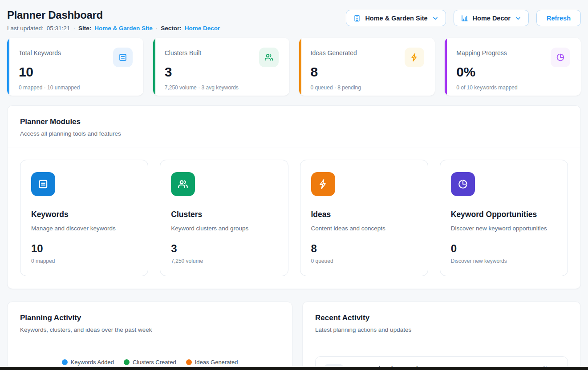 The image size is (588, 370). Describe the element at coordinates (513, 72) in the screenshot. I see `stat-value: 0%` at that location.